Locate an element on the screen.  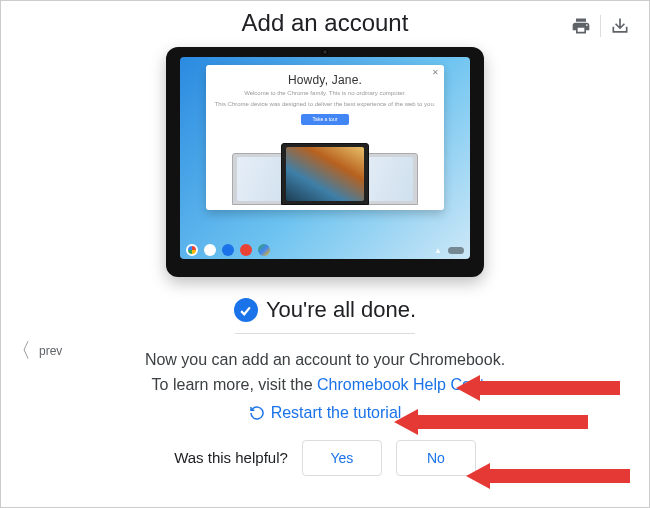
download-icon is located at coordinates (620, 26).